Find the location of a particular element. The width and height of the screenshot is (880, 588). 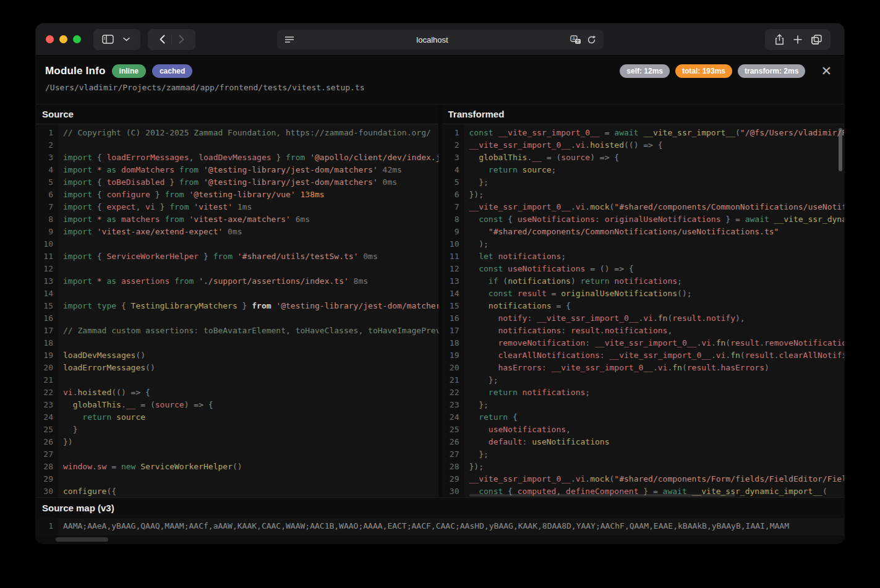

code-text: const { computed, defineComponent } = aw… is located at coordinates (654, 491).